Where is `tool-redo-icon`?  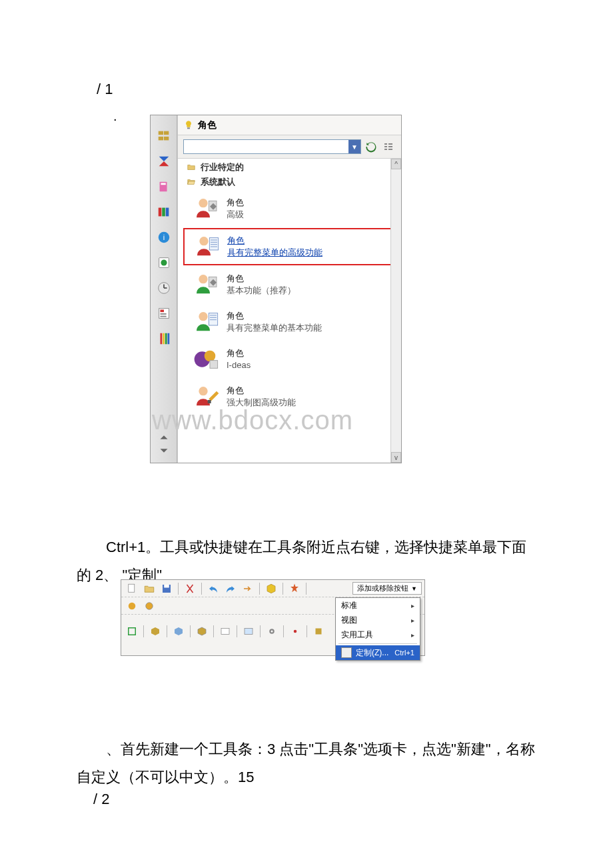 tool-redo-icon is located at coordinates (231, 589).